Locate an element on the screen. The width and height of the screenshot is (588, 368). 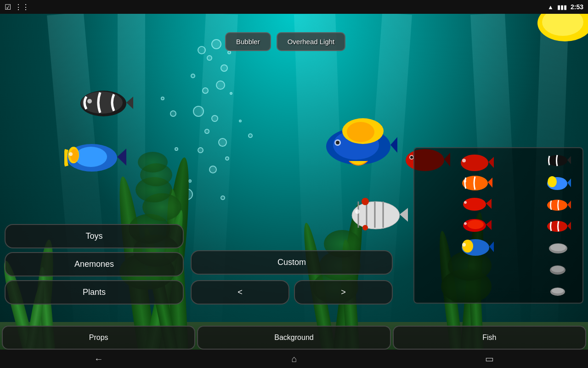
time-display: 2:53 is located at coordinates (577, 7).